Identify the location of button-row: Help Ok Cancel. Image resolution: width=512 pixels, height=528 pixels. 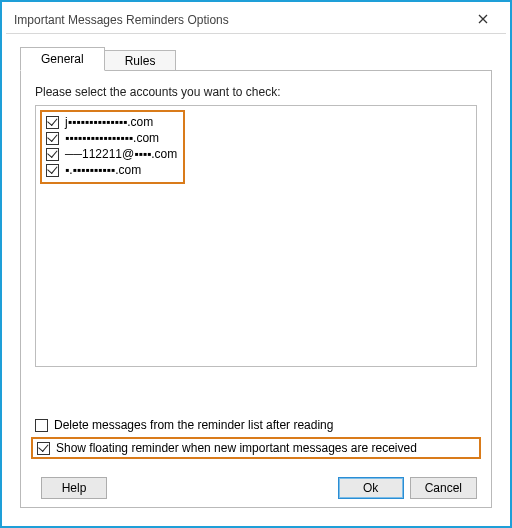
(256, 488).